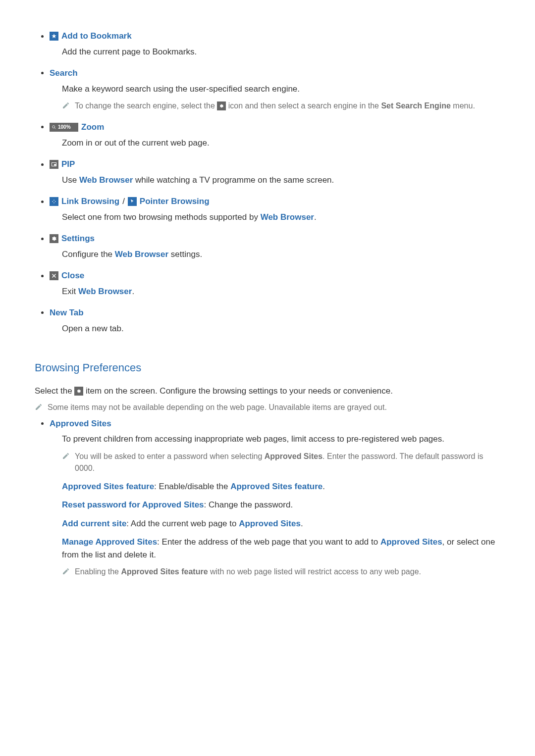 This screenshot has height=756, width=535. Describe the element at coordinates (275, 276) in the screenshot. I see `item-header: Close` at that location.